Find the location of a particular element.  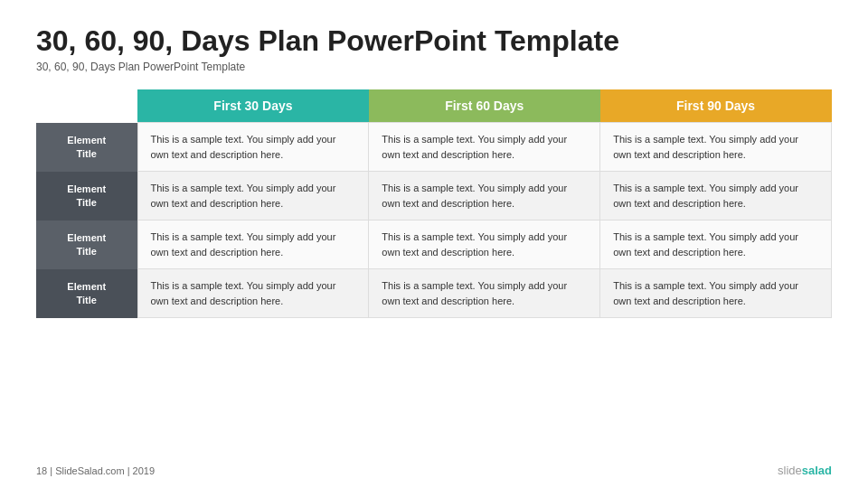

data-cell-3-1: This is a sample text. You simply add yo… is located at coordinates (485, 294).